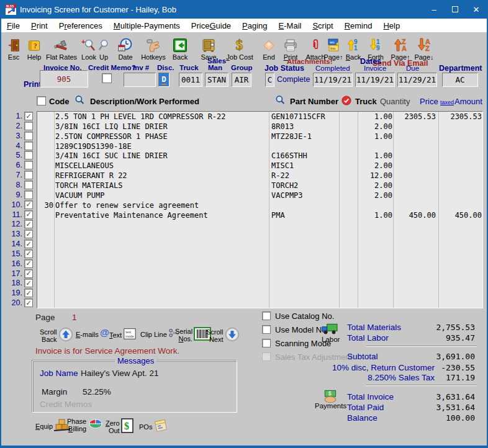  Describe the element at coordinates (375, 79) in the screenshot. I see `date-invoice-field: 11/19/21` at that location.